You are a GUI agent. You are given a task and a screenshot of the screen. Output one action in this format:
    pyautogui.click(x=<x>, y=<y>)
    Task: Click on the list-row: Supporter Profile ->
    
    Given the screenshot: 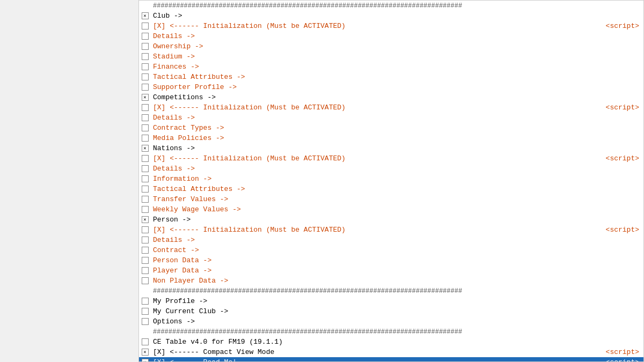 What is the action you would take?
    pyautogui.click(x=391, y=87)
    